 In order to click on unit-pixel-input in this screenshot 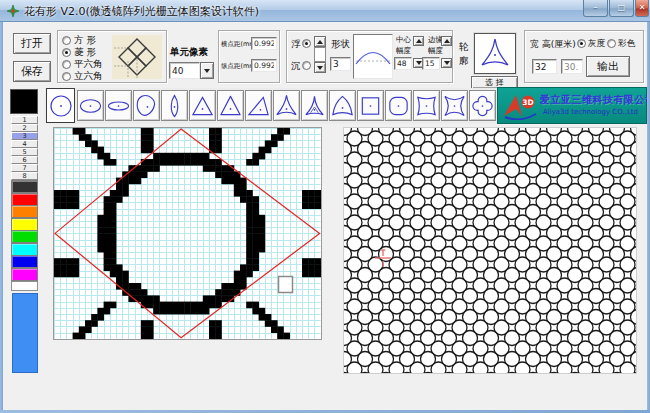, I will do `click(184, 70)`.